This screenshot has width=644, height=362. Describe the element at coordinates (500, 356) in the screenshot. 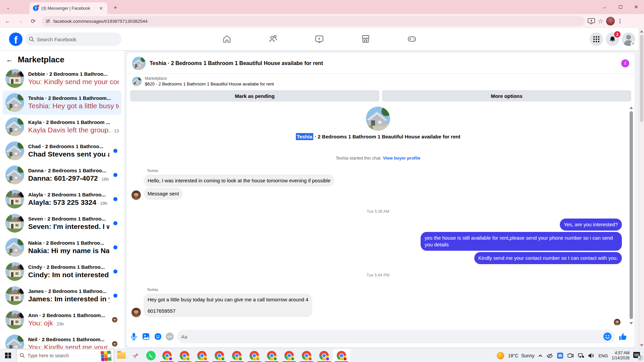

I see `weather-sun-icon` at that location.